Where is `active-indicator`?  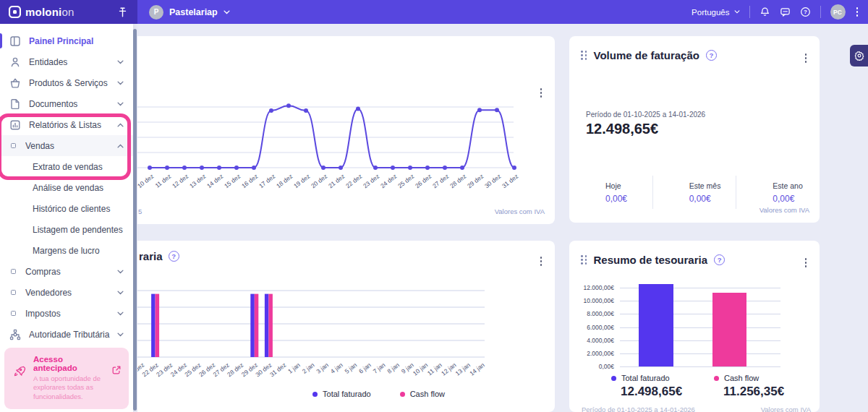
active-indicator is located at coordinates (1, 40).